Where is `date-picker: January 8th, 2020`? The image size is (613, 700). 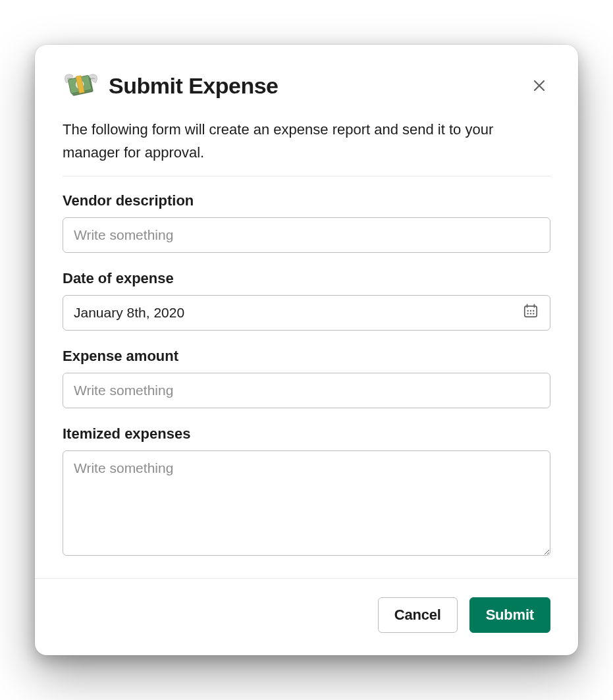 date-picker: January 8th, 2020 is located at coordinates (307, 313).